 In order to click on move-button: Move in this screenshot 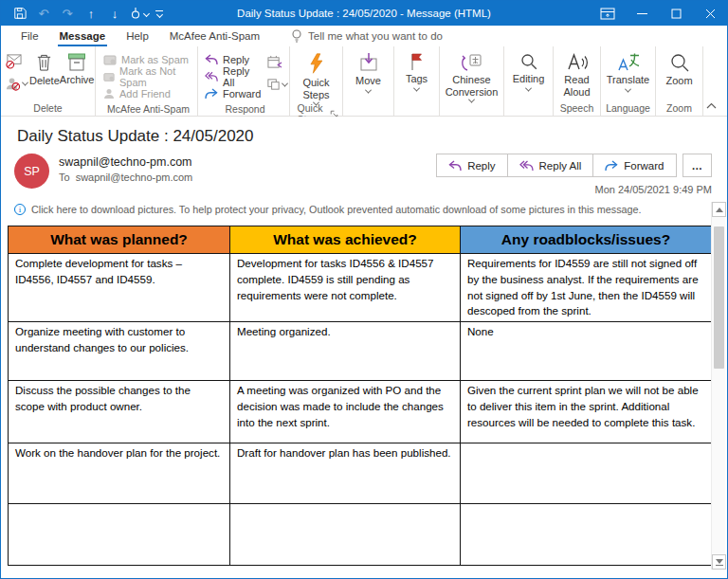, I will do `click(368, 72)`.